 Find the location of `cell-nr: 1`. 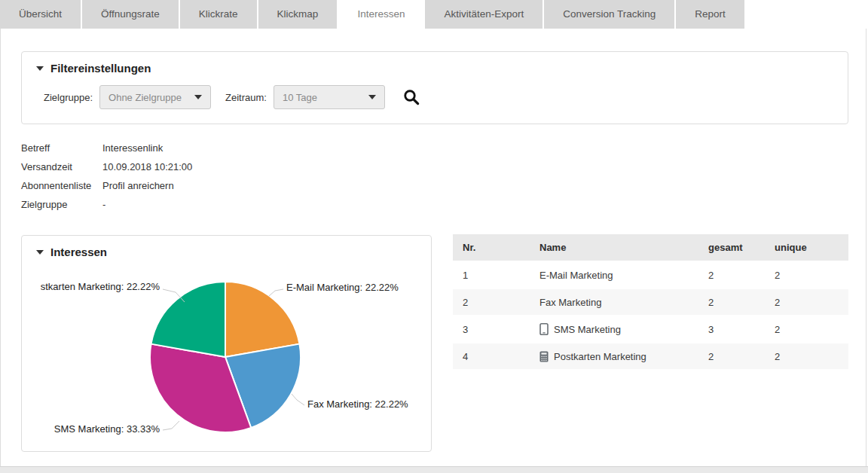

cell-nr: 1 is located at coordinates (496, 276).